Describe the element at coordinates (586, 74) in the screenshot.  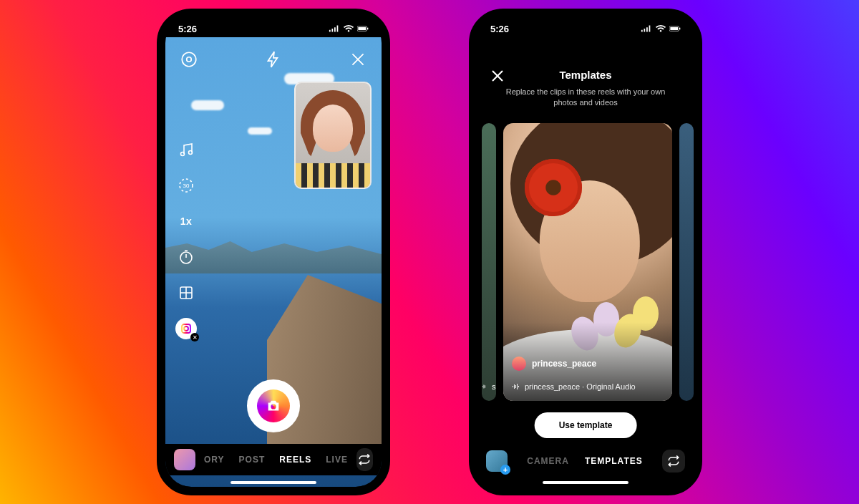
I see `page-title: Templates` at that location.